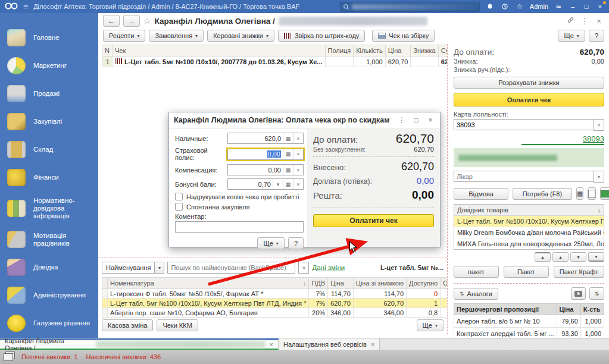 The image size is (609, 364). Describe the element at coordinates (594, 139) in the screenshot. I see `loyalty-card-link: 38093` at that location.